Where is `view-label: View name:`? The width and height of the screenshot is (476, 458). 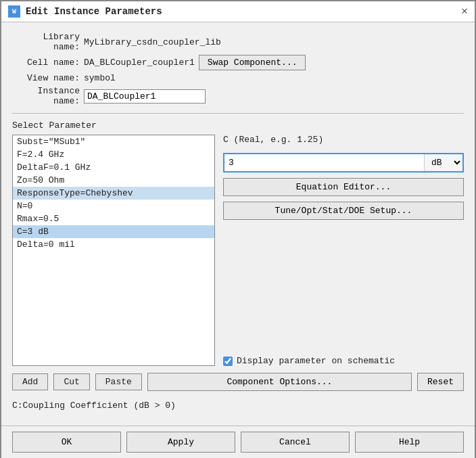
view-label: View name: is located at coordinates (46, 78).